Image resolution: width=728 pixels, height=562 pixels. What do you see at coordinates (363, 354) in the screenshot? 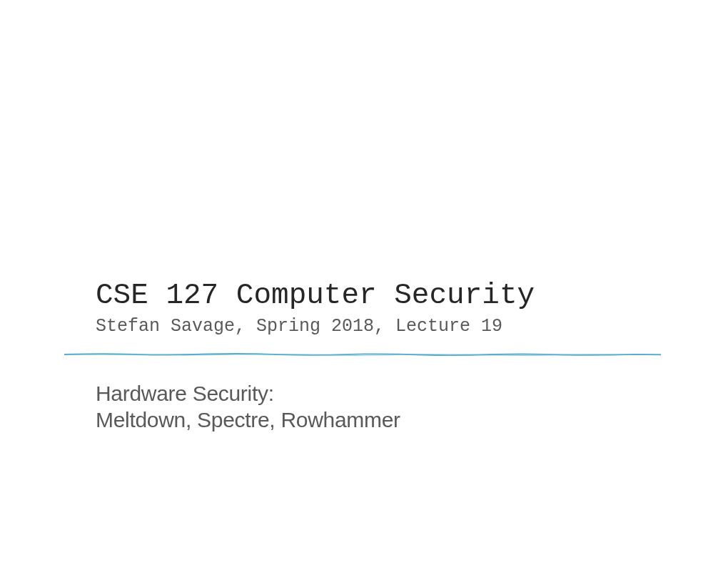
I see `divider-line` at bounding box center [363, 354].